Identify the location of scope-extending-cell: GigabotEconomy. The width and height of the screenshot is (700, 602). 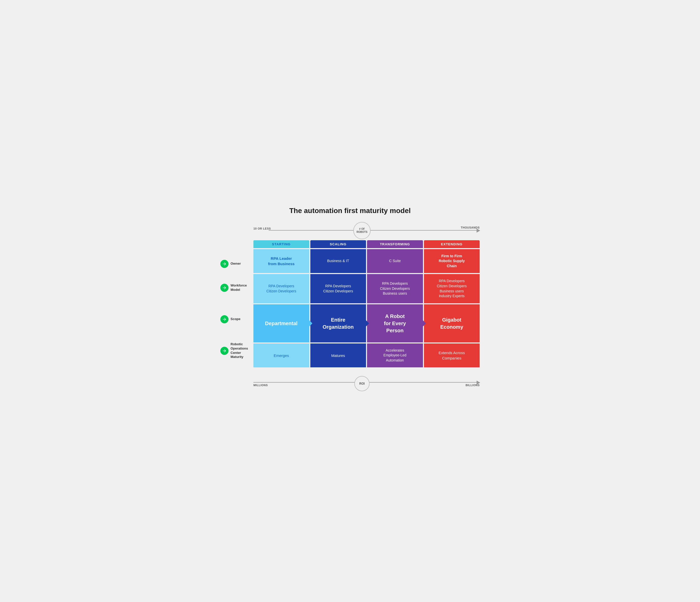
(452, 324).